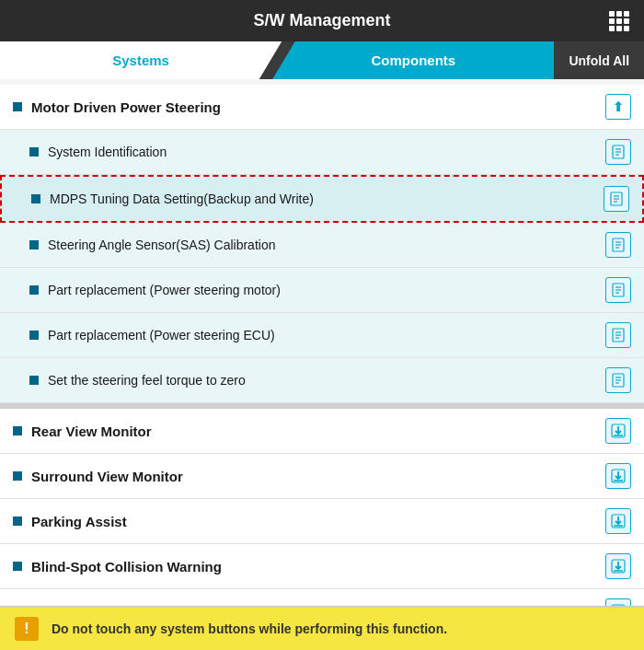 The width and height of the screenshot is (644, 650). What do you see at coordinates (318, 477) in the screenshot?
I see `item-label: Surround View Monitor` at bounding box center [318, 477].